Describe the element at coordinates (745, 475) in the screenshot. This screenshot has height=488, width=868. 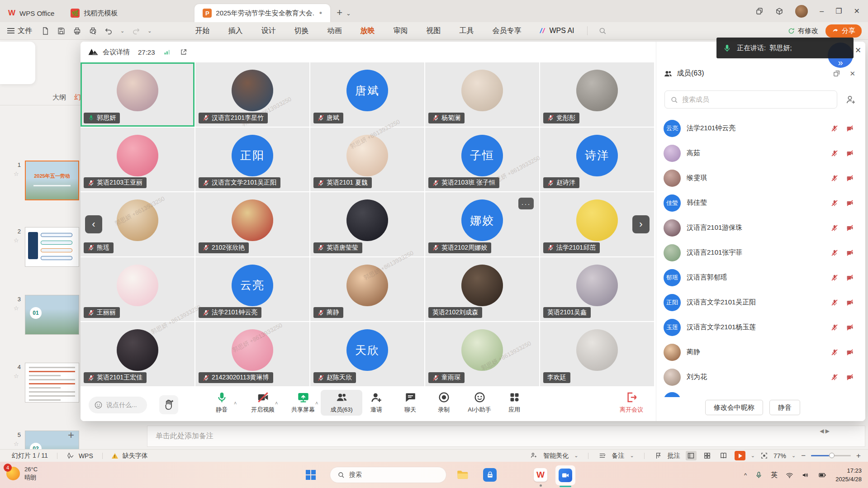
I see `tray-expand-button: ^` at that location.